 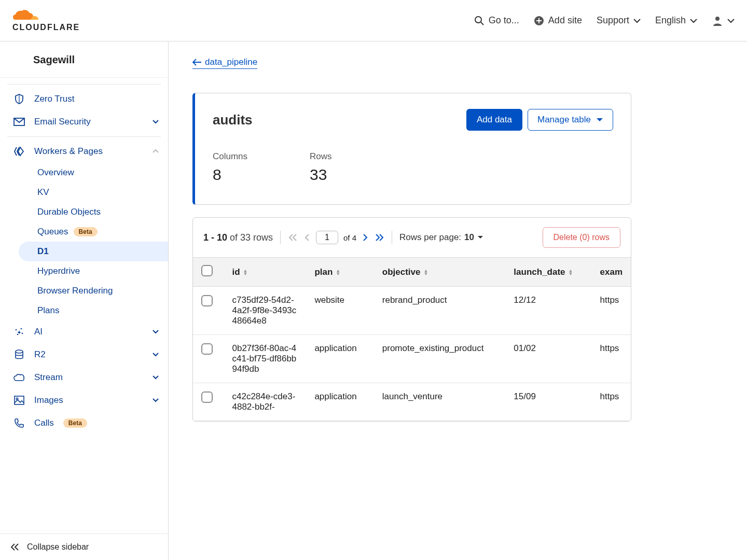 What do you see at coordinates (548, 272) in the screenshot?
I see `column-header-launch-date: launch_date▲▼` at bounding box center [548, 272].